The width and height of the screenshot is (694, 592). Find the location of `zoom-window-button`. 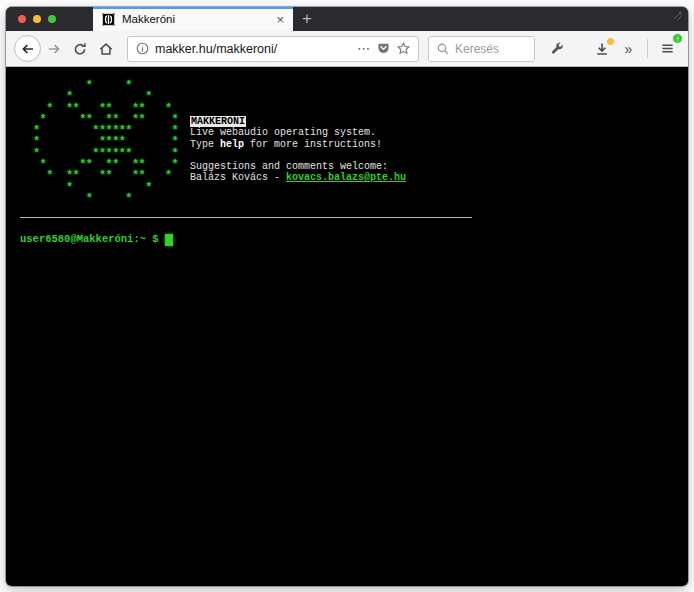

zoom-window-button is located at coordinates (52, 19).